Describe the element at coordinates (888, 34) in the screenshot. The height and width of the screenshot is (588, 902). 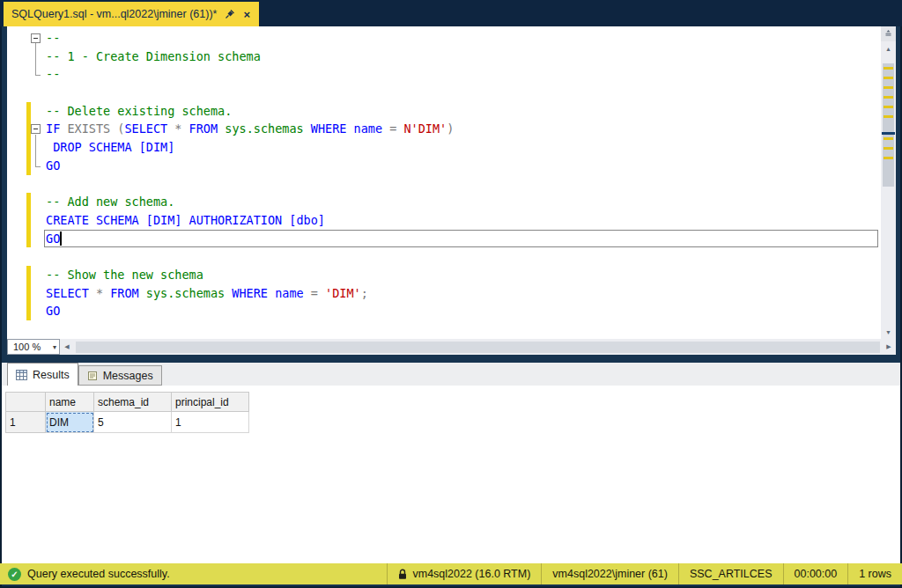
I see `splitter-button` at that location.